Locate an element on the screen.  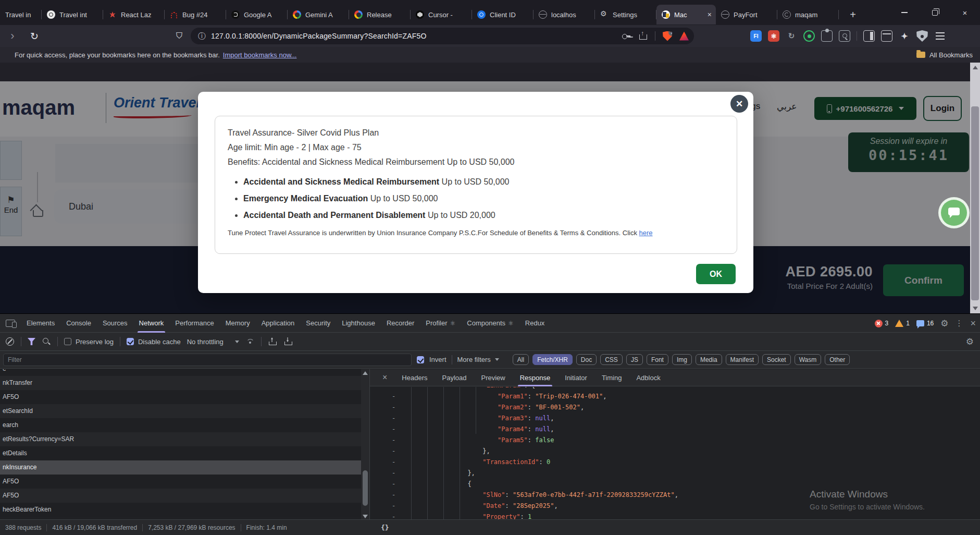
filter-pill-img: Img is located at coordinates (682, 360).